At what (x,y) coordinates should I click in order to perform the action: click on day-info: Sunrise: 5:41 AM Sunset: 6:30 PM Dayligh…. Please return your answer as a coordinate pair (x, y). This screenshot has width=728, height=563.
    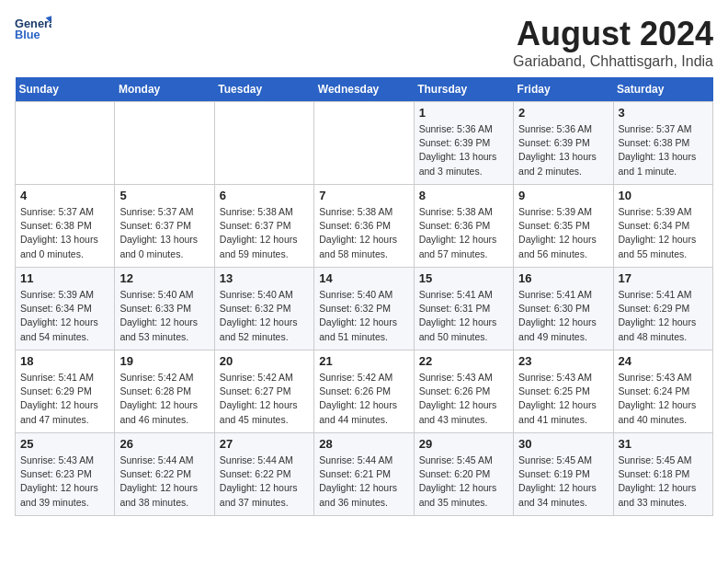
    Looking at the image, I should click on (563, 316).